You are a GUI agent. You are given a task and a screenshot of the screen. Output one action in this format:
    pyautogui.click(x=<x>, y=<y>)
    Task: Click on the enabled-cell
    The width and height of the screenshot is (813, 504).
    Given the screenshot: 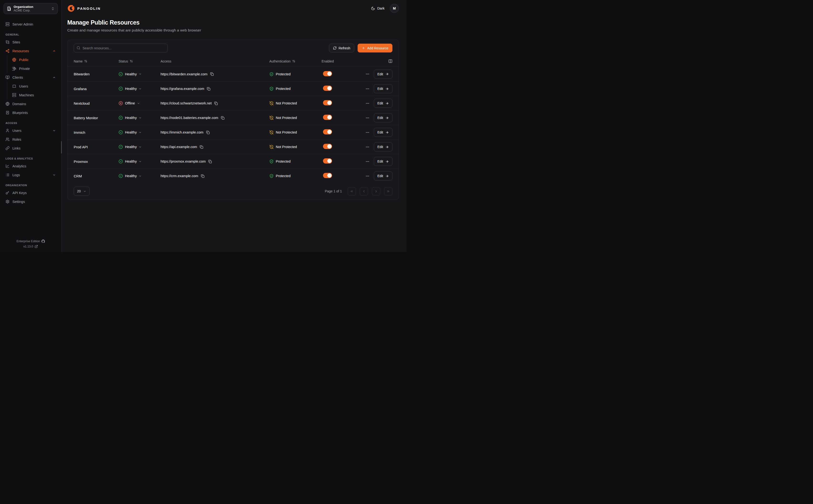 What is the action you would take?
    pyautogui.click(x=342, y=132)
    